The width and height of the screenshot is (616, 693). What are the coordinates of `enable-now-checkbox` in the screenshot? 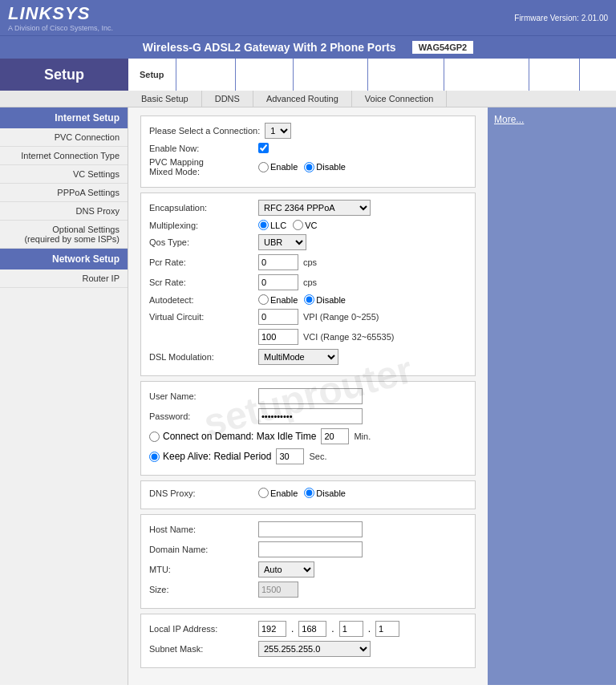 It's located at (263, 148).